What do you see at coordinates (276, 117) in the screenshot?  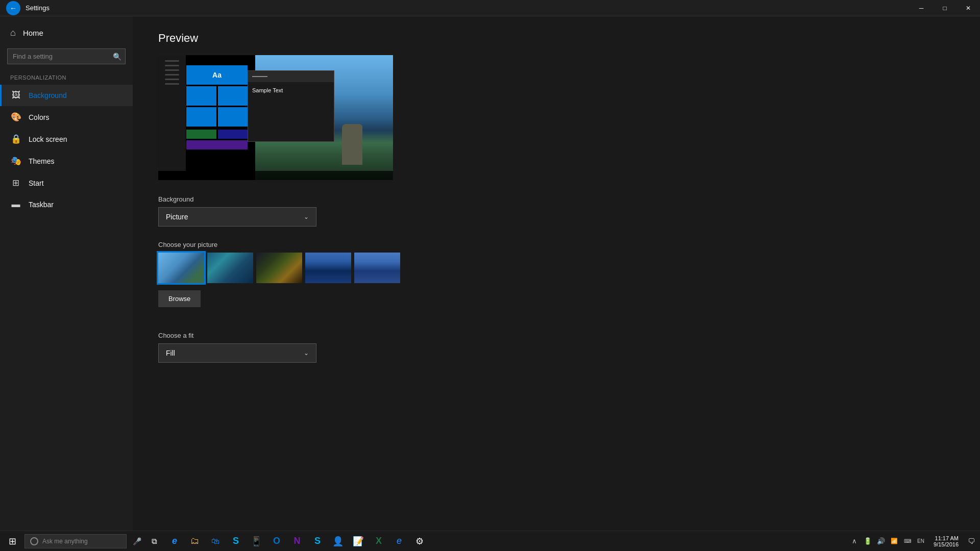 I see `preview-container: Aa` at bounding box center [276, 117].